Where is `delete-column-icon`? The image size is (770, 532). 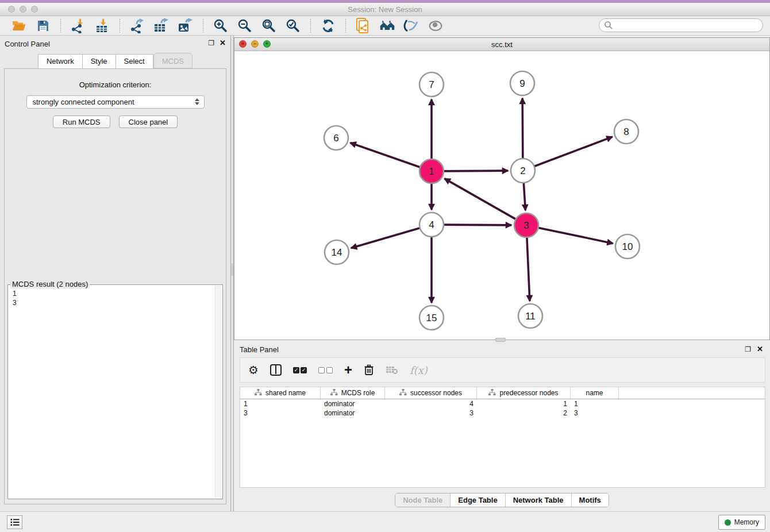 delete-column-icon is located at coordinates (369, 370).